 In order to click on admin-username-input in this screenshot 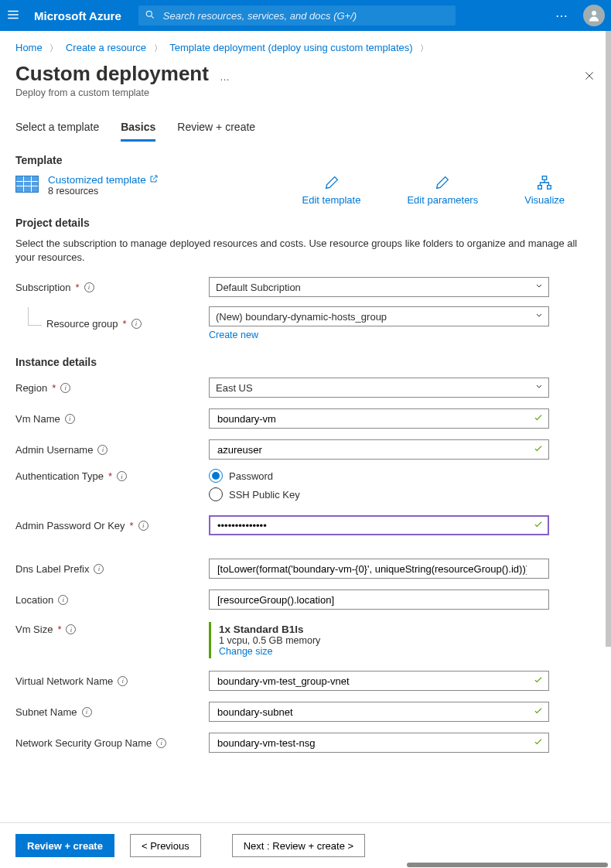, I will do `click(379, 449)`.